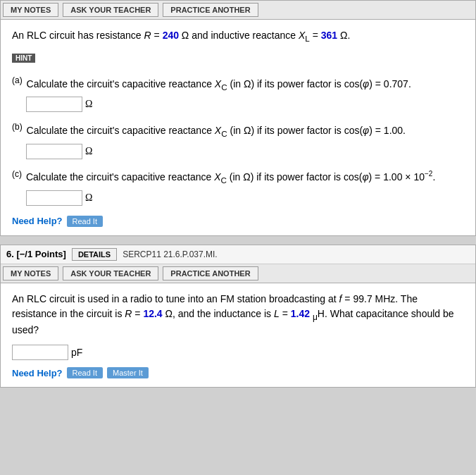 The height and width of the screenshot is (475, 476). What do you see at coordinates (170, 35) in the screenshot?
I see `r-value-5: 240` at bounding box center [170, 35].